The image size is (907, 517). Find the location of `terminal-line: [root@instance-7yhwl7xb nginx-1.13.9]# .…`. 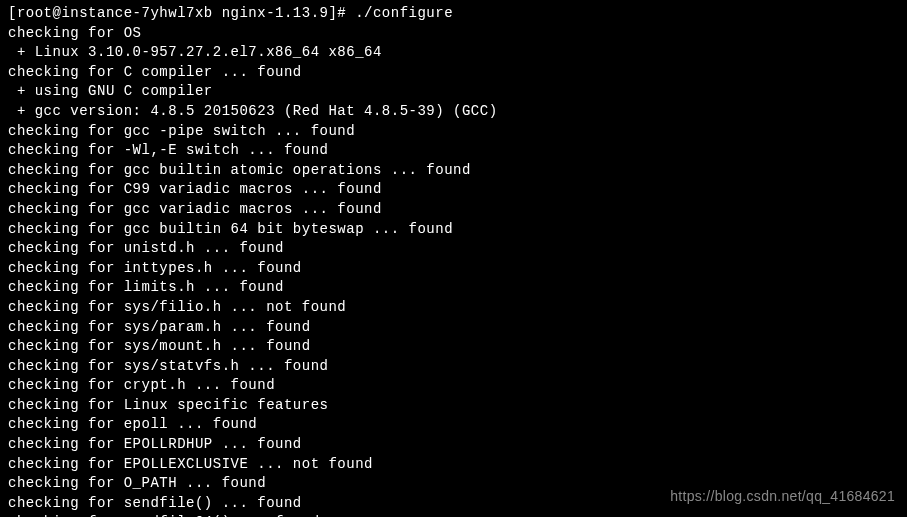

terminal-line: [root@instance-7yhwl7xb nginx-1.13.9]# .… is located at coordinates (454, 14).